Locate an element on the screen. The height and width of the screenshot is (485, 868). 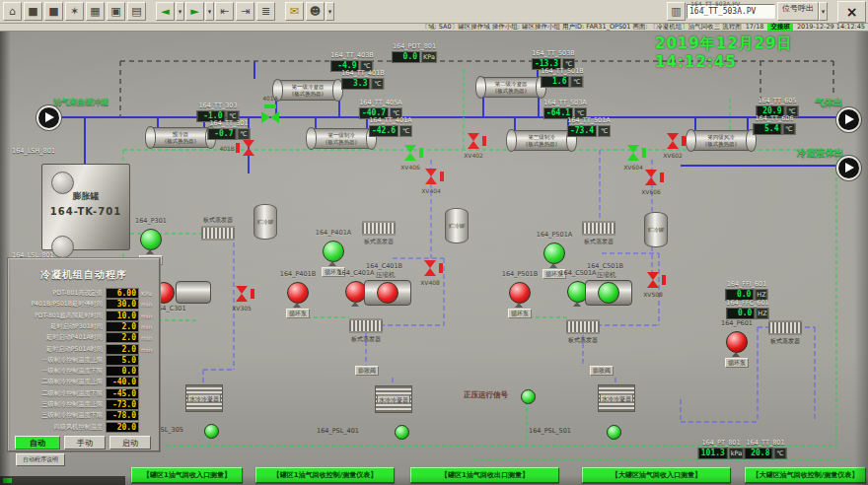
program-row-value: -45.0 is located at coordinates (122, 394).